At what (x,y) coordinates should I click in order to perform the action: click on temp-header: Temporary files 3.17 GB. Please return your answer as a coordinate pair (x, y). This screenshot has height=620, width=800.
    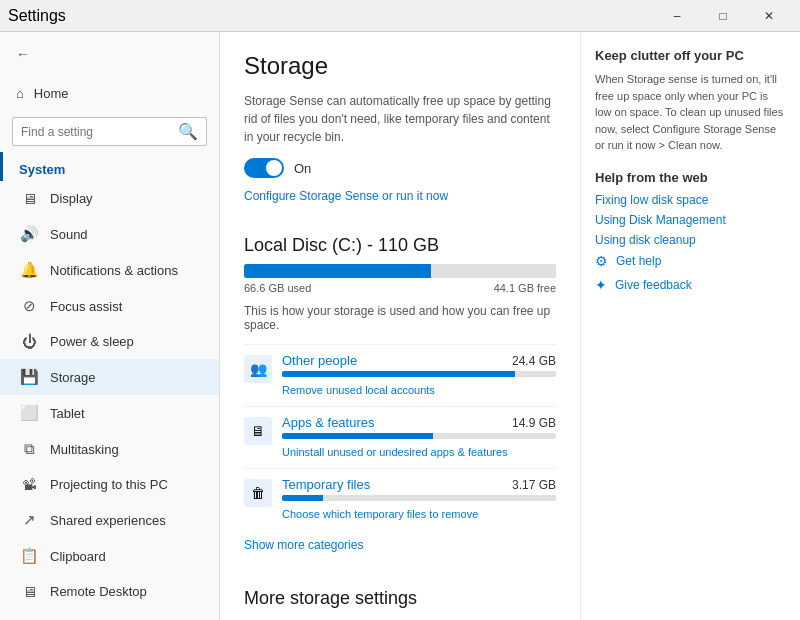
    Looking at the image, I should click on (419, 484).